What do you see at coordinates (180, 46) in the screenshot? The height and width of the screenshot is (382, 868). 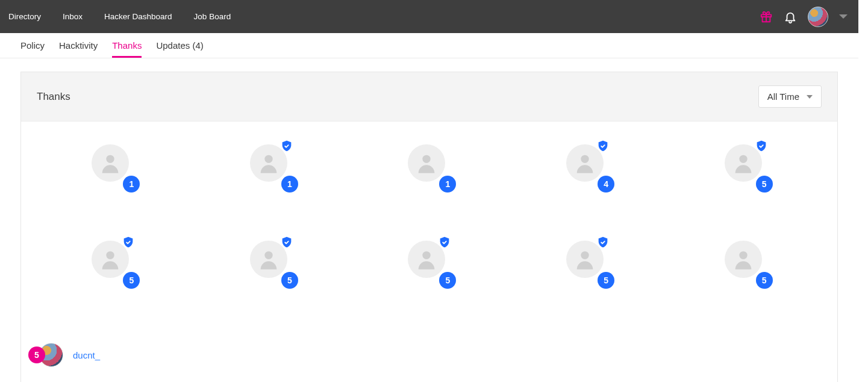 I see `tab-updates-4: Updates (4)` at bounding box center [180, 46].